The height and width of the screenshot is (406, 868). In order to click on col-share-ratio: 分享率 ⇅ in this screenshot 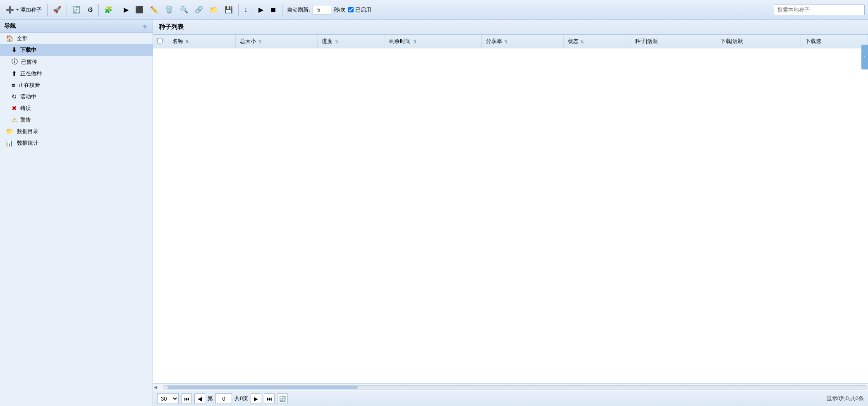, I will do `click(522, 41)`.